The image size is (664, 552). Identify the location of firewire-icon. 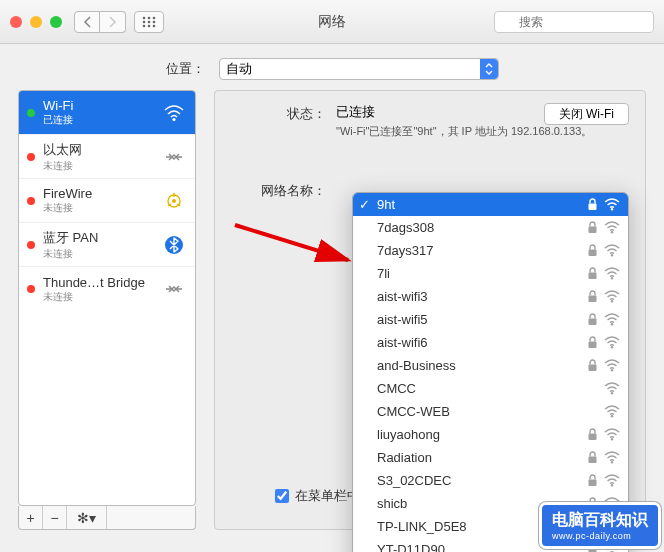
(174, 201).